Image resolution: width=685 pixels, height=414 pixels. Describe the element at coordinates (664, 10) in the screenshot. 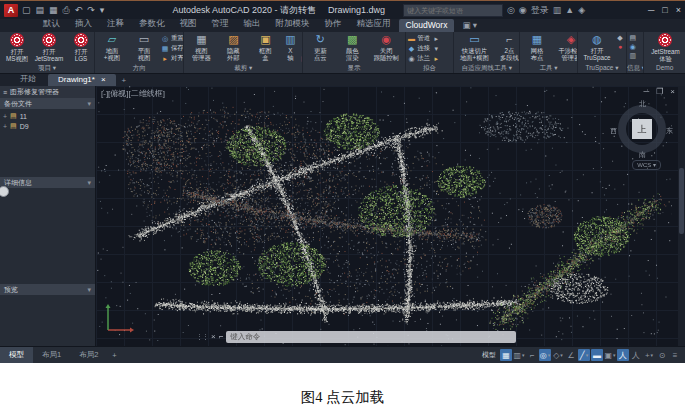

I see `maximize-button: □` at that location.